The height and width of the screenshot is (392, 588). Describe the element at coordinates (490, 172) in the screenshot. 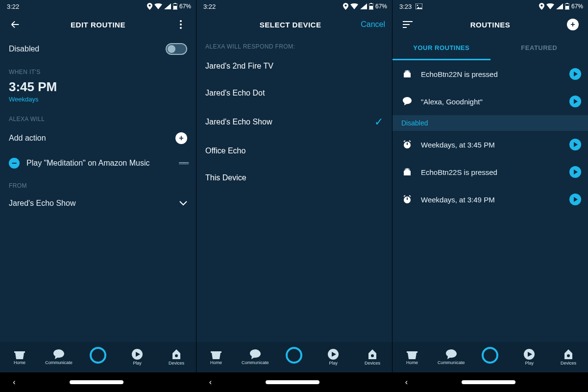

I see `routine-row: EchoBtn22S is pressed` at that location.